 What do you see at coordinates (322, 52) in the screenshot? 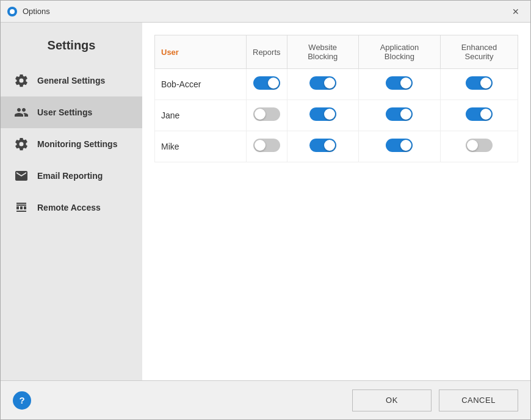
I see `col-header-website-blocking: Website Blocking` at bounding box center [322, 52].